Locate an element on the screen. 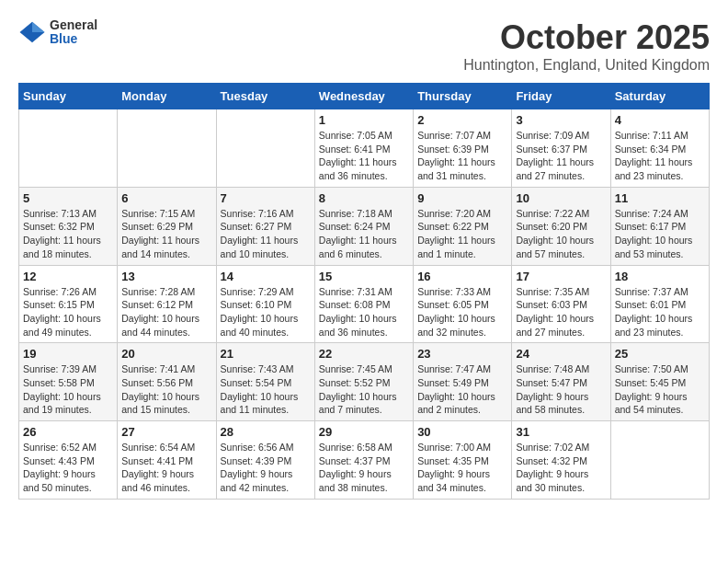 Image resolution: width=728 pixels, height=563 pixels. day-info: Sunrise: 7:05 AM Sunset: 6:41 PM Dayligh… is located at coordinates (364, 156).